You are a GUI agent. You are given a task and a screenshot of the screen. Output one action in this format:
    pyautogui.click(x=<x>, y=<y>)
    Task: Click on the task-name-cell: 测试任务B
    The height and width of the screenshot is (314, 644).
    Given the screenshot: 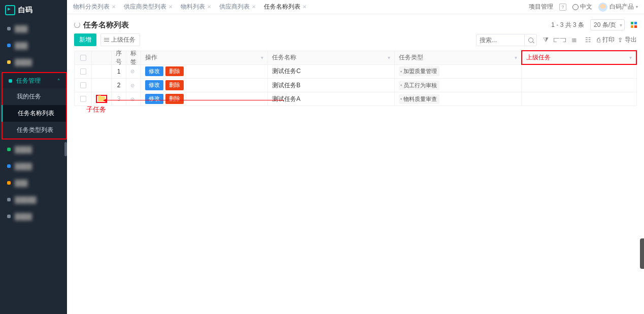 What is the action you would take?
    pyautogui.click(x=331, y=85)
    